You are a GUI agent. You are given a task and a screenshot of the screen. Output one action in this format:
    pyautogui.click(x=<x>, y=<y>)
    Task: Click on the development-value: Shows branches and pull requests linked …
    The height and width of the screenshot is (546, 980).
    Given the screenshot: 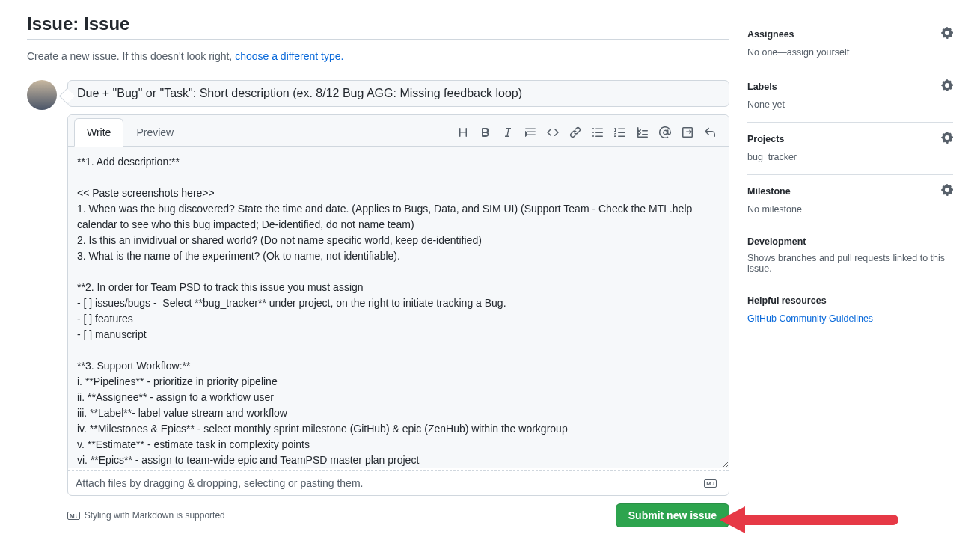 What is the action you would take?
    pyautogui.click(x=850, y=263)
    